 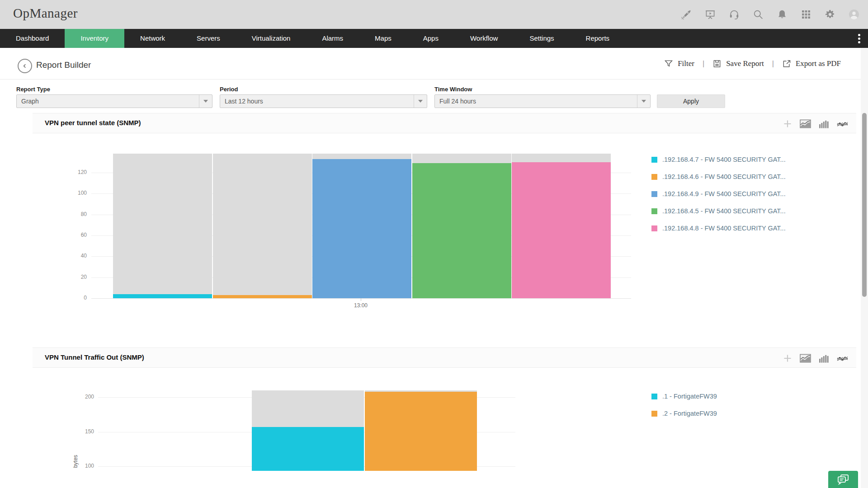 I want to click on chart1-legend-item: .192.168.4.5 - FW 5400 SECURITY GAT..., so click(x=719, y=211).